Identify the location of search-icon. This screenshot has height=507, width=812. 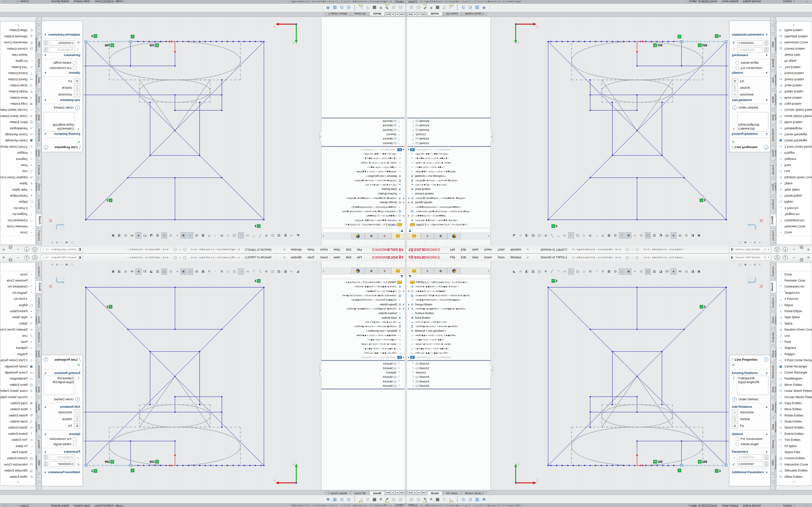
(47, 249).